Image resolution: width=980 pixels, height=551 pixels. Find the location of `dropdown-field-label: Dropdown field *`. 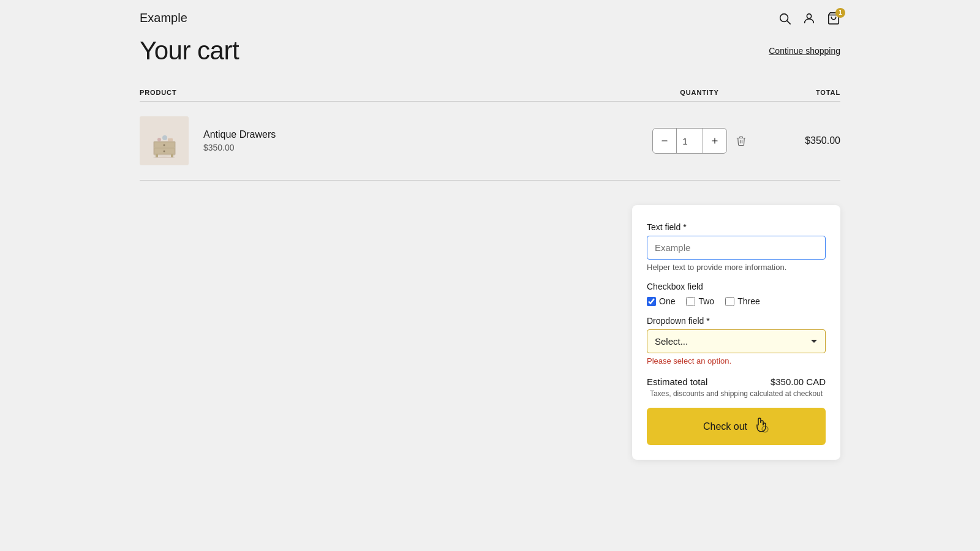

dropdown-field-label: Dropdown field * is located at coordinates (736, 321).